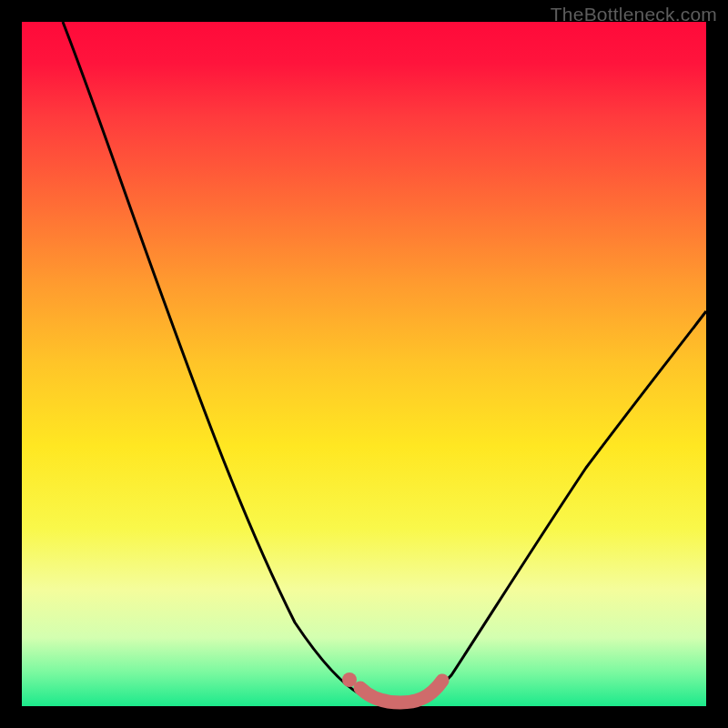 This screenshot has width=728, height=728. What do you see at coordinates (633, 15) in the screenshot?
I see `watermark-text: TheBottleneck.com` at bounding box center [633, 15].